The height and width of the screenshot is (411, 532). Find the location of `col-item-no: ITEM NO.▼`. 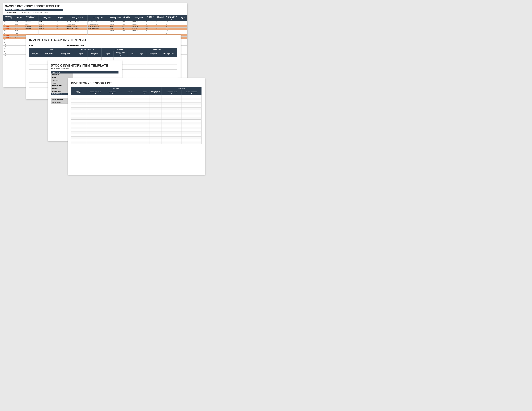

col-item-no: ITEM NO.▼ is located at coordinates (19, 18).